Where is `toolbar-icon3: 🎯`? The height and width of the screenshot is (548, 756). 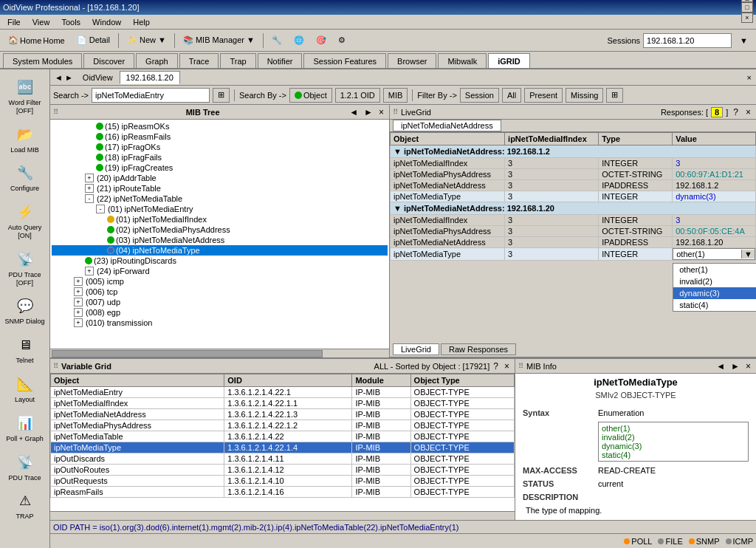 toolbar-icon3: 🎯 is located at coordinates (321, 41).